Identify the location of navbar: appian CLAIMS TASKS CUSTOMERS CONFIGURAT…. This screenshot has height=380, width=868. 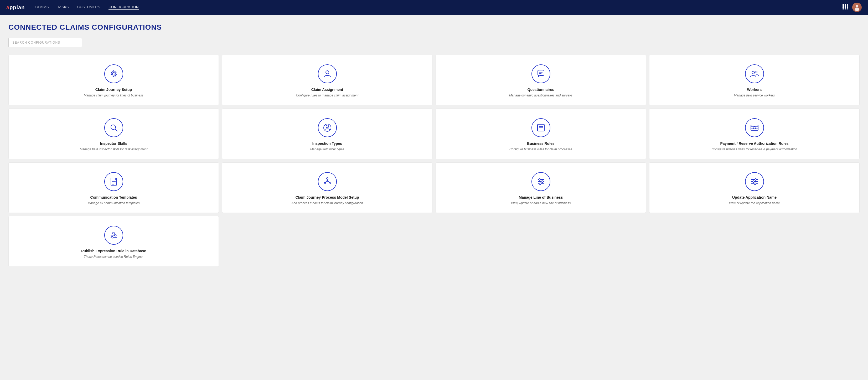
(434, 7).